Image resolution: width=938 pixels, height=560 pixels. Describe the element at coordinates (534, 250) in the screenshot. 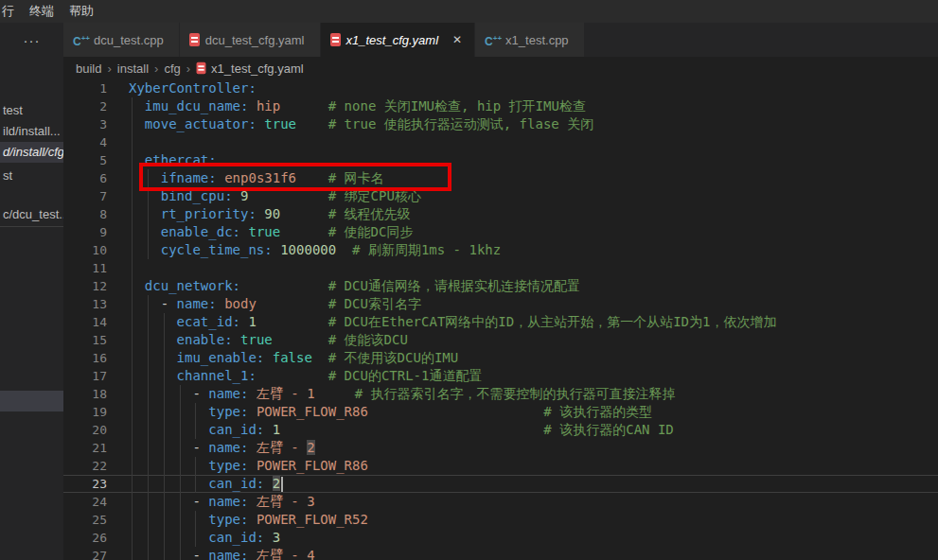

I see `line-content: cycle_time_ns: 1000000 # 刷新周期1ms - 1khz` at that location.